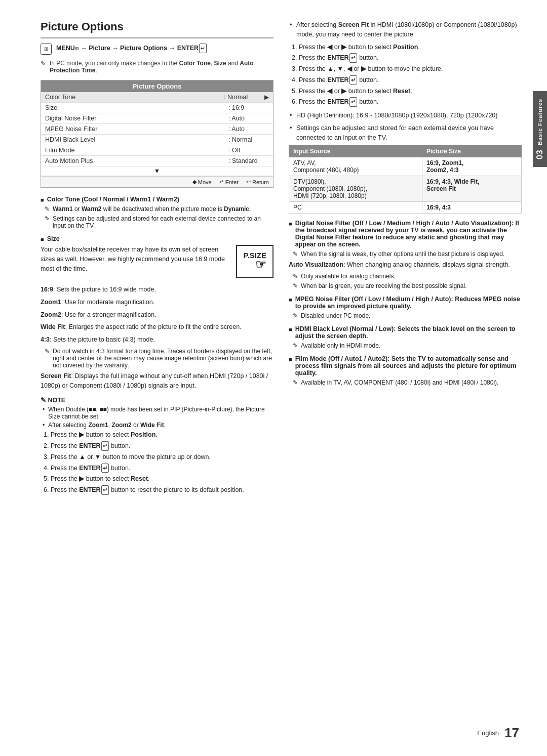  Describe the element at coordinates (405, 303) in the screenshot. I see `mpeg-noise-title: MPEG Noise Filter (Off / Low / Medium / …` at that location.